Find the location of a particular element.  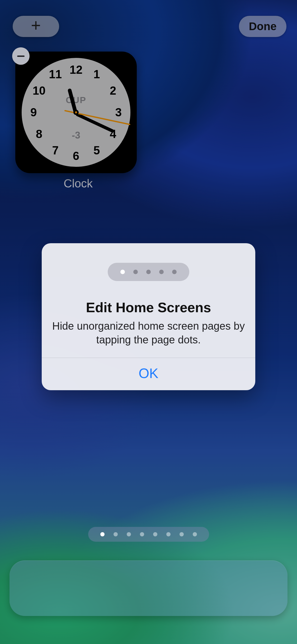

page-indicator is located at coordinates (149, 534).